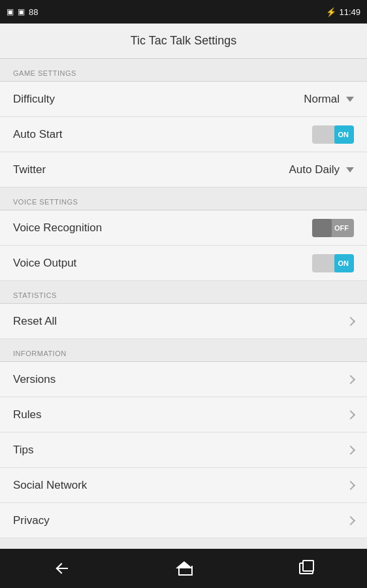  I want to click on home-icon, so click(184, 568).